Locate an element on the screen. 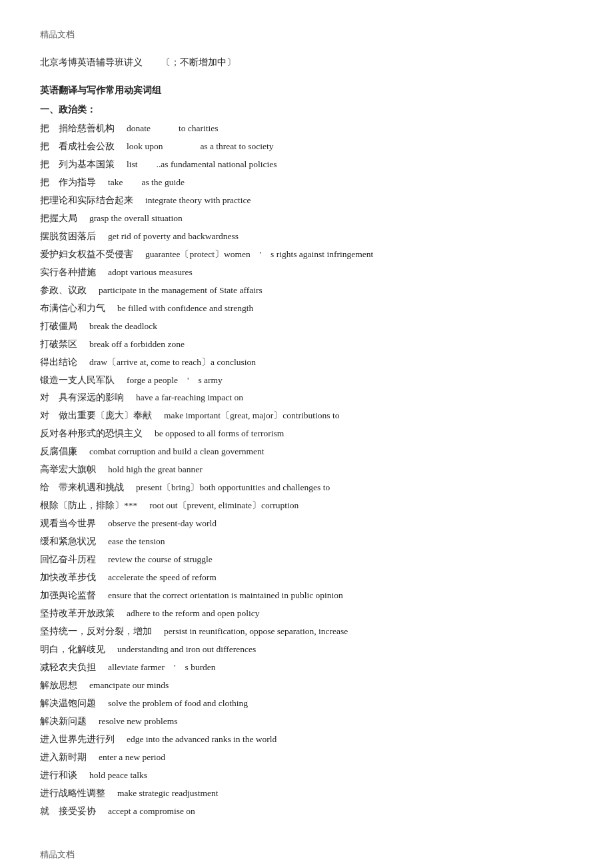 The height and width of the screenshot is (868, 613). list-item: 减轻农夫负担 alleviate farmer ' s burden is located at coordinates (306, 667).